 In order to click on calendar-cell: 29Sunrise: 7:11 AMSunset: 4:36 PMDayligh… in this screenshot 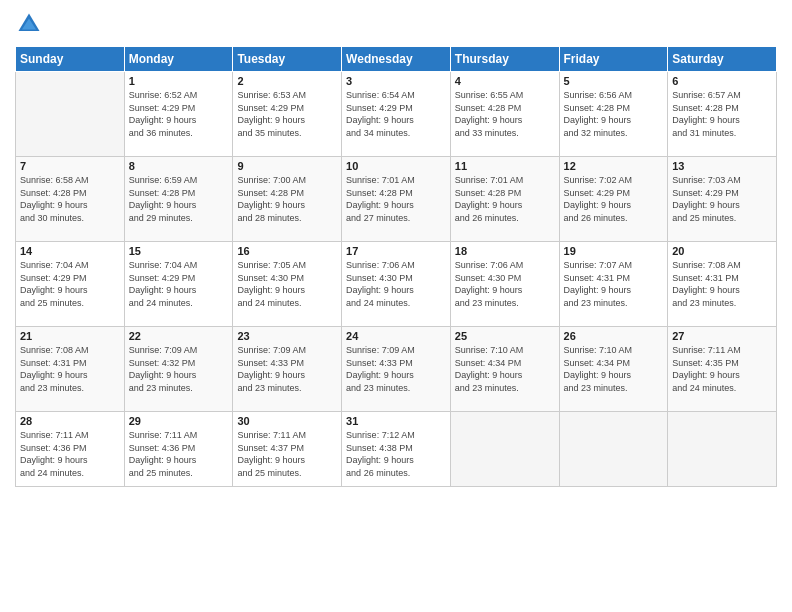, I will do `click(178, 450)`.